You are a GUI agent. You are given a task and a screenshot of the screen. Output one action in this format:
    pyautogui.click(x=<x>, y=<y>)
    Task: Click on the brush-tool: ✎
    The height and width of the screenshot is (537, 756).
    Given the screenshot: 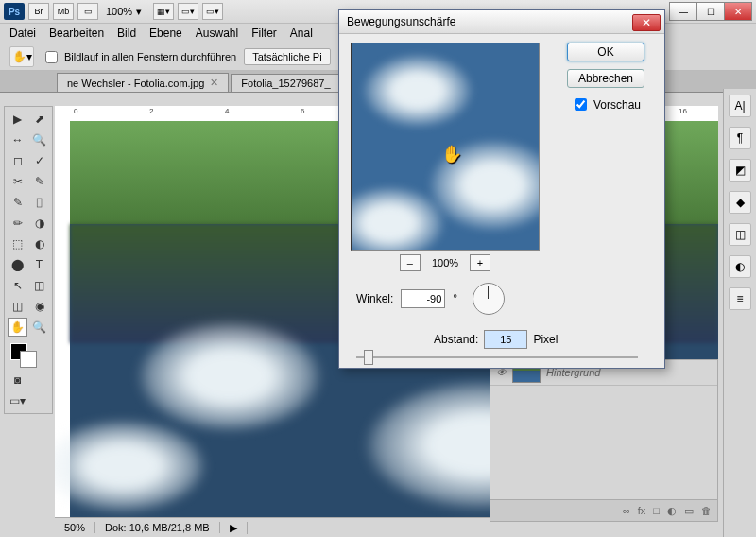 What is the action you would take?
    pyautogui.click(x=40, y=182)
    